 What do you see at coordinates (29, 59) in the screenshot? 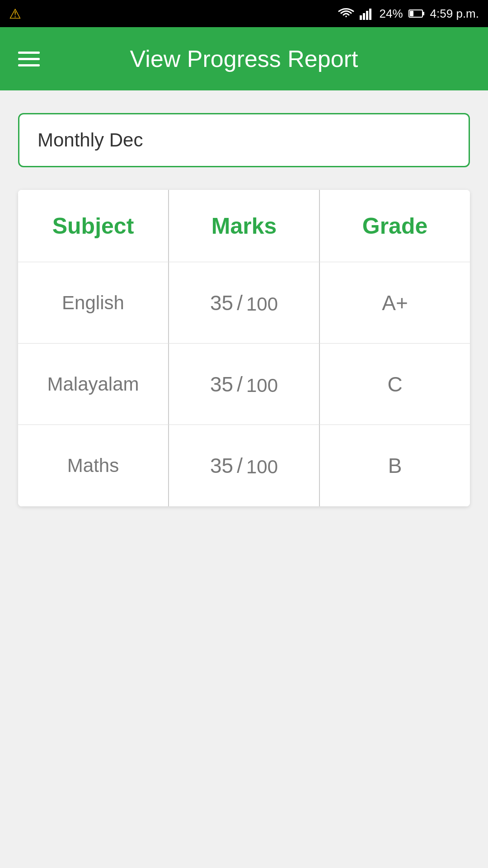
I see `menu-button` at bounding box center [29, 59].